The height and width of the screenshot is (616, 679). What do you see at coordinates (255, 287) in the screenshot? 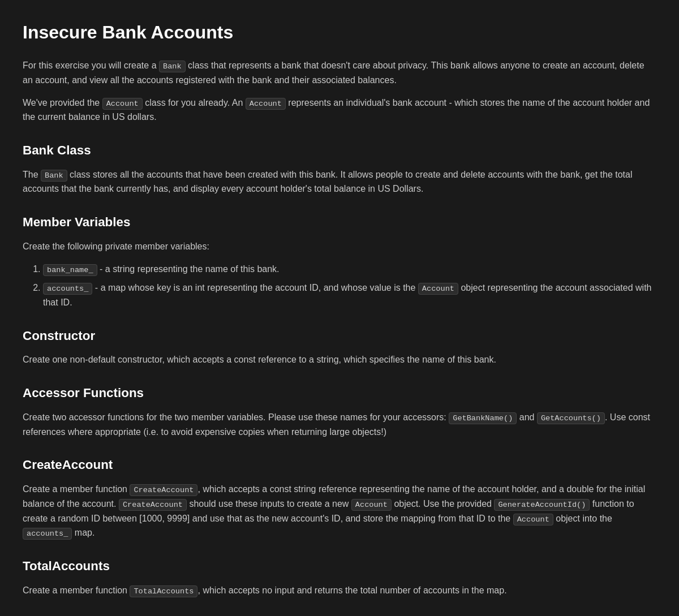
I see `accounts-desc-before: - a map whose key is an int representing…` at bounding box center [255, 287].